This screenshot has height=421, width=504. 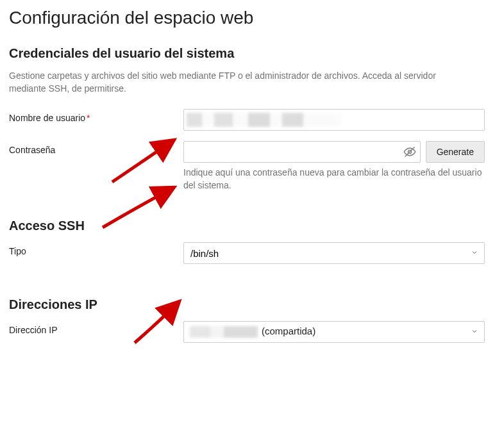 What do you see at coordinates (455, 152) in the screenshot?
I see `generate-password-button: Generate` at bounding box center [455, 152].